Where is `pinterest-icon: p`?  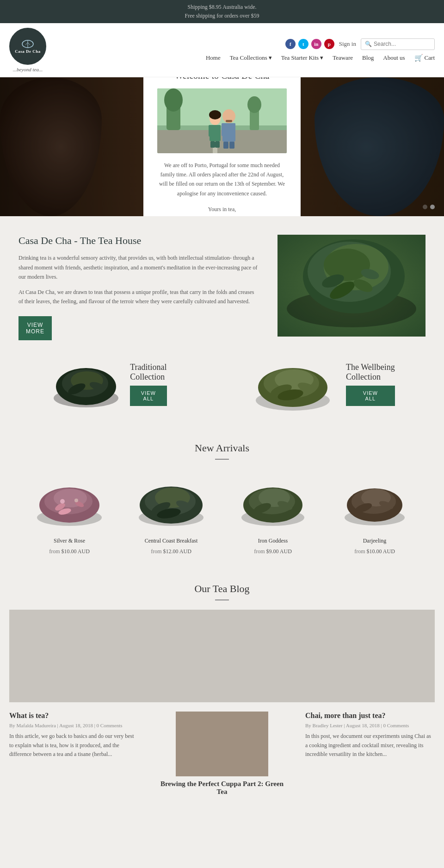
pinterest-icon: p is located at coordinates (329, 44).